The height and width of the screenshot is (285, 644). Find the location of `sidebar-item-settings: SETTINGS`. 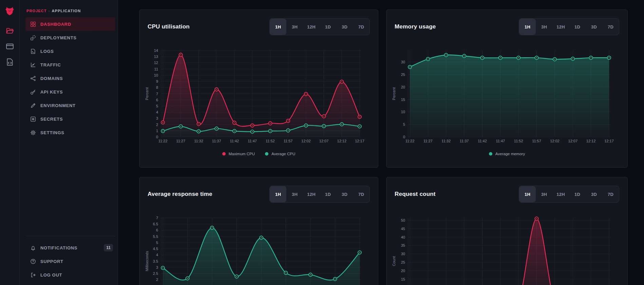

sidebar-item-settings: SETTINGS is located at coordinates (70, 133).